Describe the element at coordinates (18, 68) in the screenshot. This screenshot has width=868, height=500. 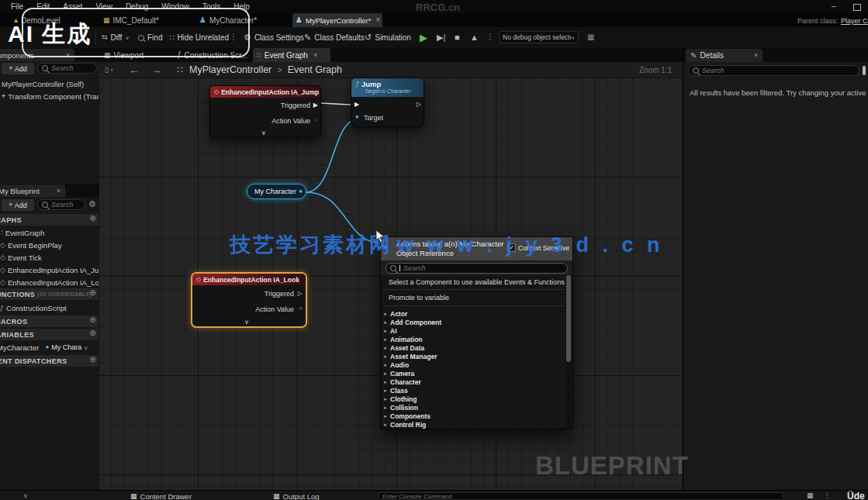
I see `components-add-button: + Add` at that location.